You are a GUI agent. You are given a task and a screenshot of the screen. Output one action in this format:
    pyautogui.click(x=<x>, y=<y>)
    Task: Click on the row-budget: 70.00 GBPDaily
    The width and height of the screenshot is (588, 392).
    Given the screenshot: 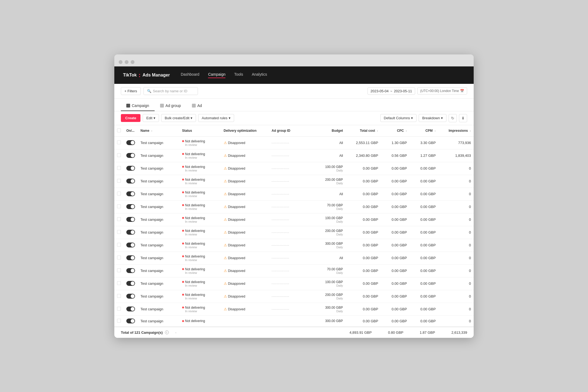 What is the action you would take?
    pyautogui.click(x=330, y=271)
    